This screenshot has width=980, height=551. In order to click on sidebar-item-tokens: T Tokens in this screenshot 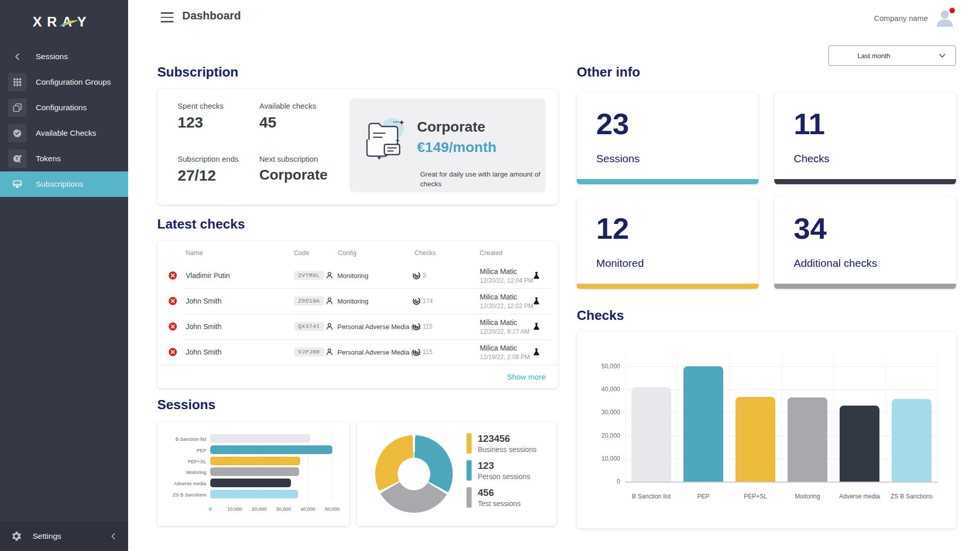, I will do `click(64, 159)`.